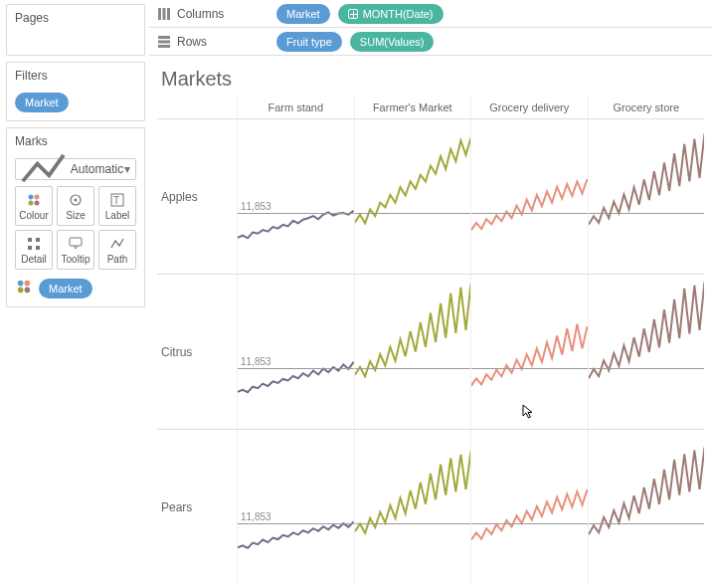  I want to click on marks-tooltip-button: Tooltip, so click(76, 250).